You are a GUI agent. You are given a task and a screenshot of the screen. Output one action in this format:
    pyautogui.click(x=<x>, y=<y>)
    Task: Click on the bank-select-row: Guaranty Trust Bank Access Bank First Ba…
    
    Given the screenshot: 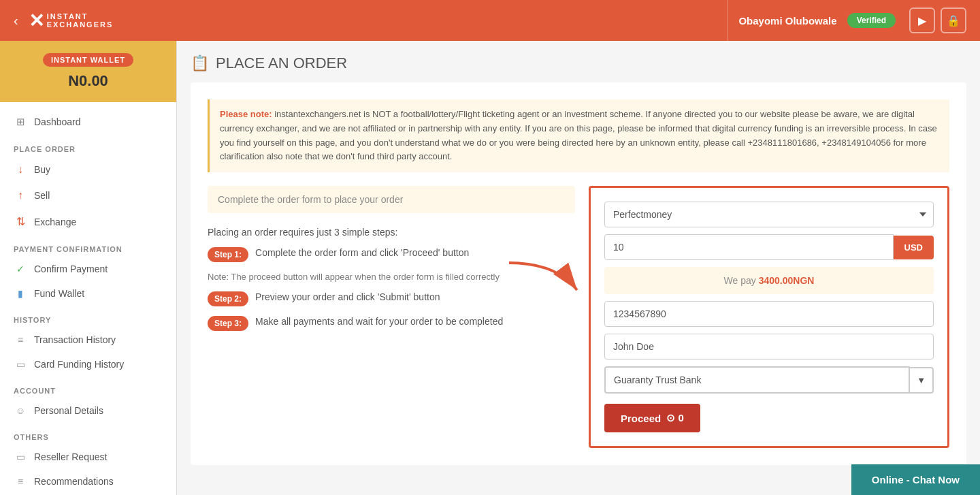 What is the action you would take?
    pyautogui.click(x=769, y=380)
    